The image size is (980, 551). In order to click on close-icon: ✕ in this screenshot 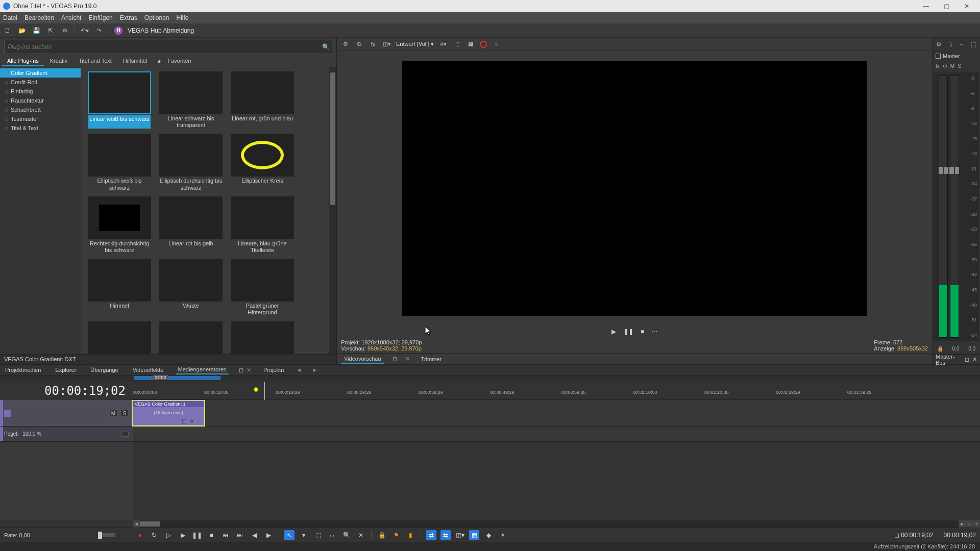, I will do `click(975, 359)`.